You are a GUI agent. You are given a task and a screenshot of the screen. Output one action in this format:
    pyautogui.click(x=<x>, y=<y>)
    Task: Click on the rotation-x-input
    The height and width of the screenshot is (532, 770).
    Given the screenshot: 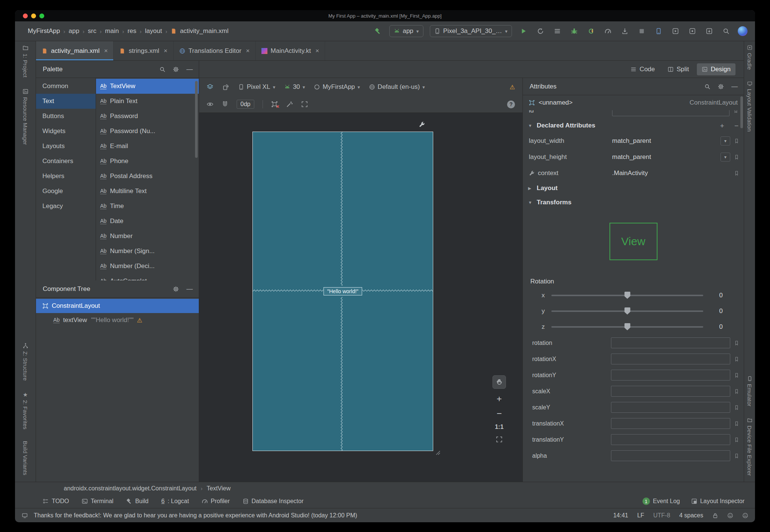 What is the action you would take?
    pyautogui.click(x=671, y=359)
    